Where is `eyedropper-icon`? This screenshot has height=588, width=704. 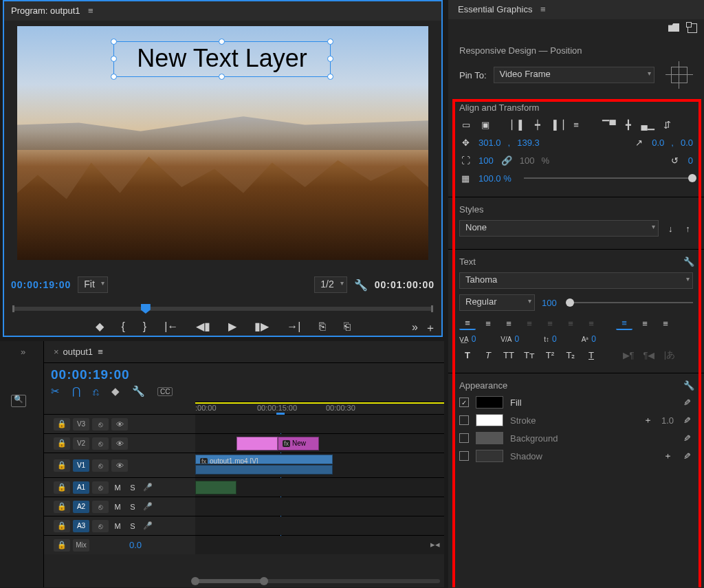
eyedropper-icon is located at coordinates (687, 438).